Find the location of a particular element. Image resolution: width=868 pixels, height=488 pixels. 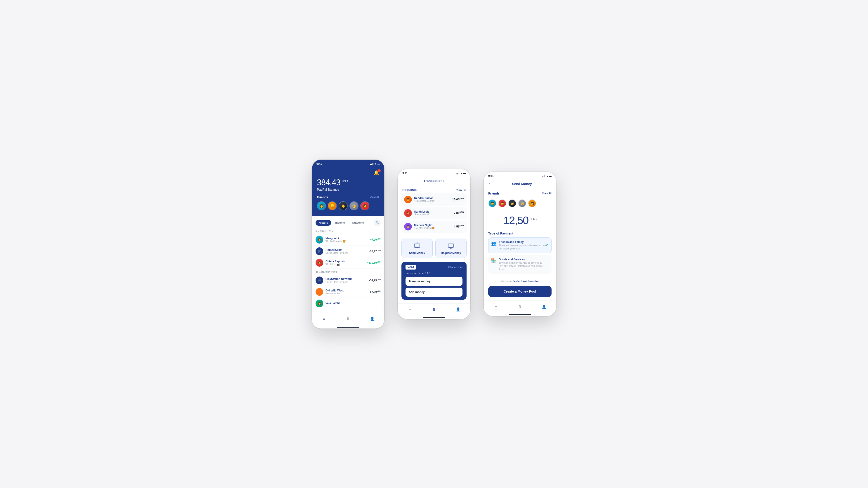

table-row: 👩 Chiara Esposito "For Nikon 📷" +130,50U… is located at coordinates (348, 263).